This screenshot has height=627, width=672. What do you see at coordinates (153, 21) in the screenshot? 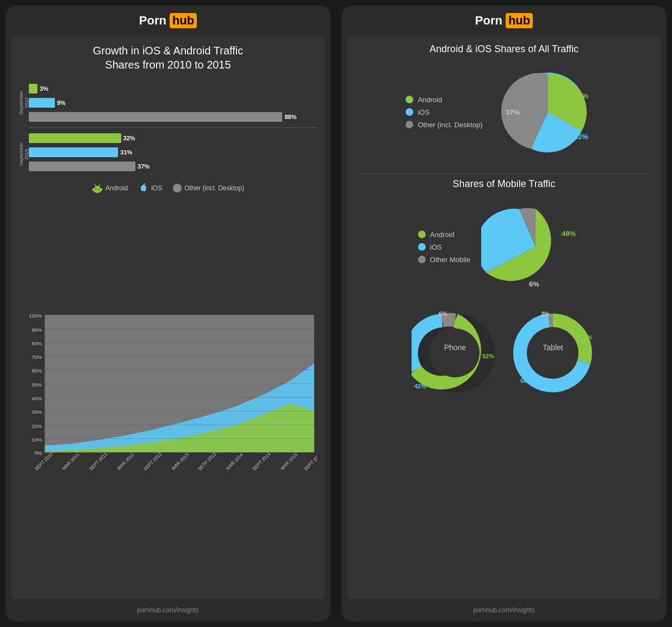
I see `left-logo-text: Porn` at bounding box center [153, 21].